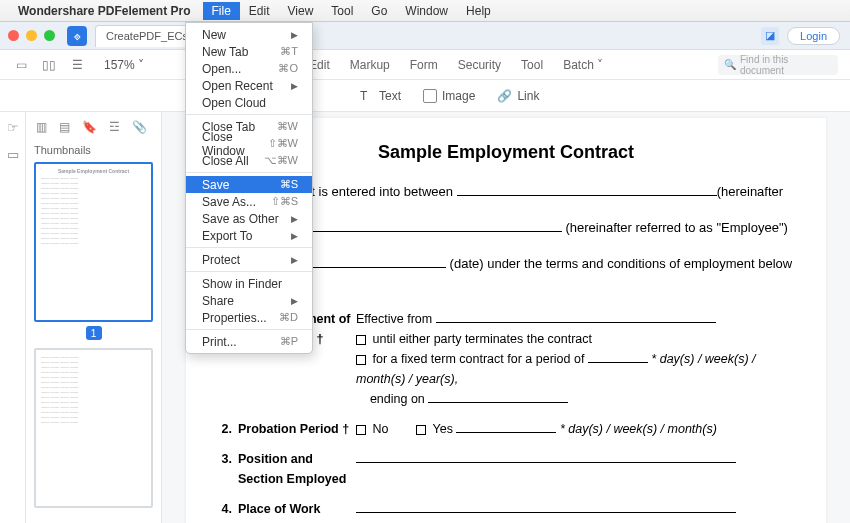 Image resolution: width=850 pixels, height=523 pixels. Describe the element at coordinates (583, 65) in the screenshot. I see `ribbon-batch: Batch ˅` at that location.